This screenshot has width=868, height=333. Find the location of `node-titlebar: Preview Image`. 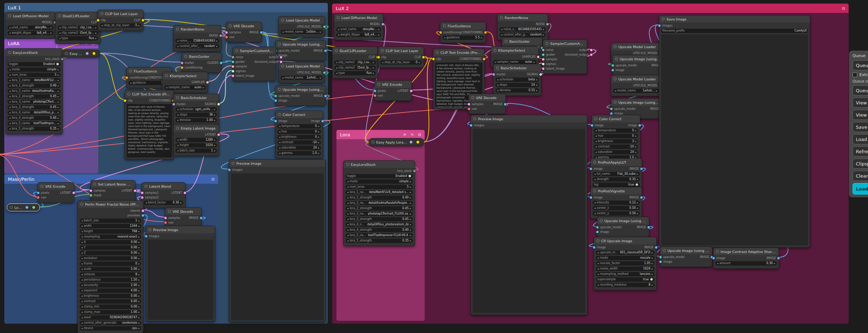

node-titlebar: Preview Image is located at coordinates (180, 230).